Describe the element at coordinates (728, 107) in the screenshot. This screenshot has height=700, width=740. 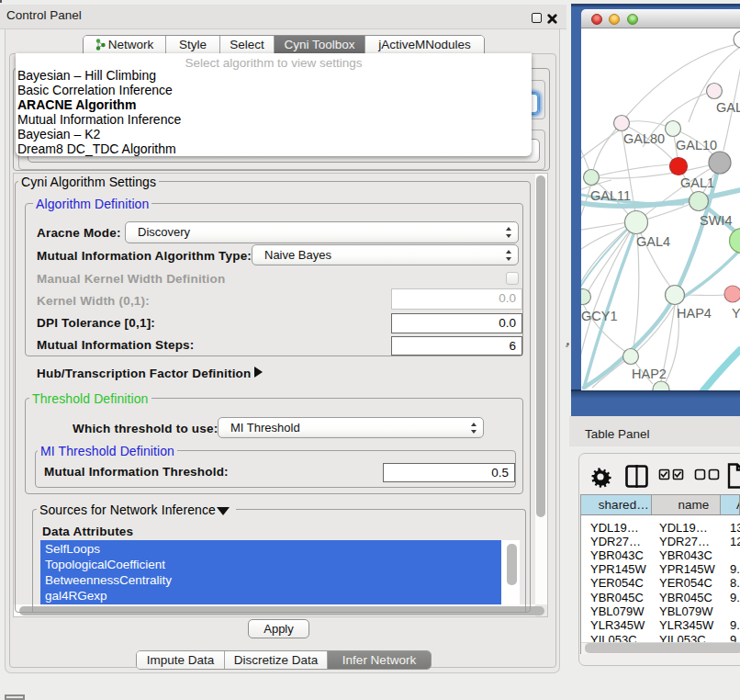
I see `svg-text: GAL2` at that location.